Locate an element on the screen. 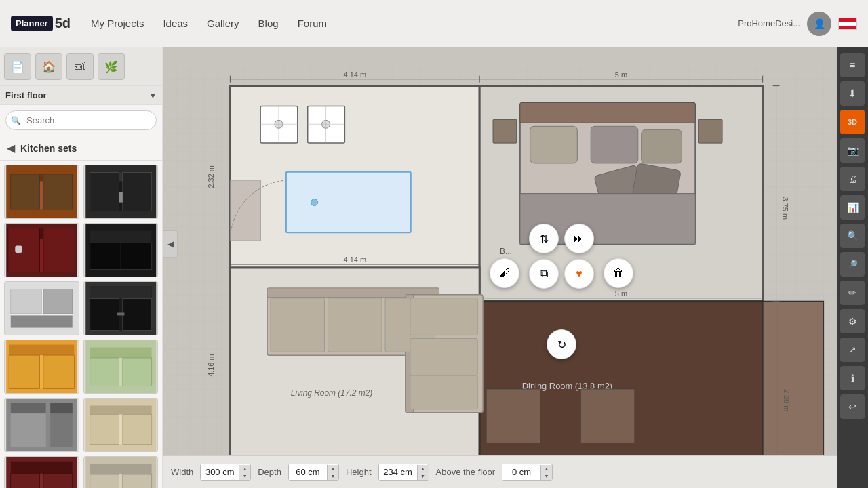 The height and width of the screenshot is (488, 868). nav-forum: Forum is located at coordinates (312, 23).